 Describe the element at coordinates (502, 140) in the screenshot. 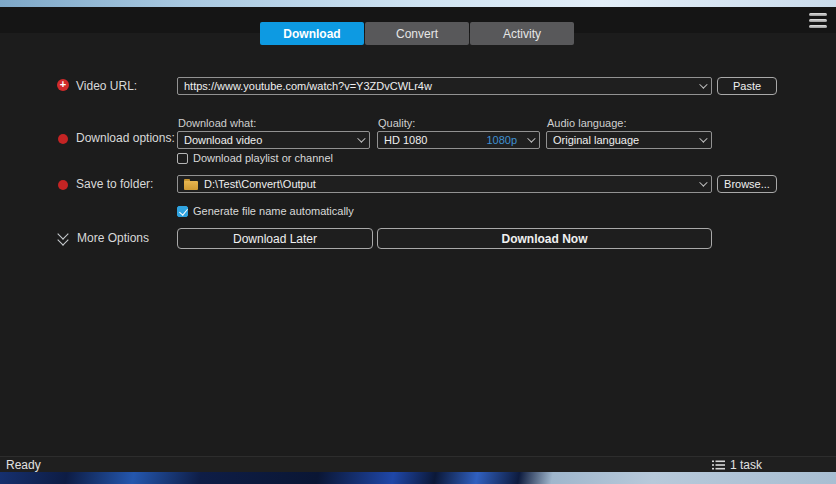

I see `quality-resolution-badge: 1080p` at that location.